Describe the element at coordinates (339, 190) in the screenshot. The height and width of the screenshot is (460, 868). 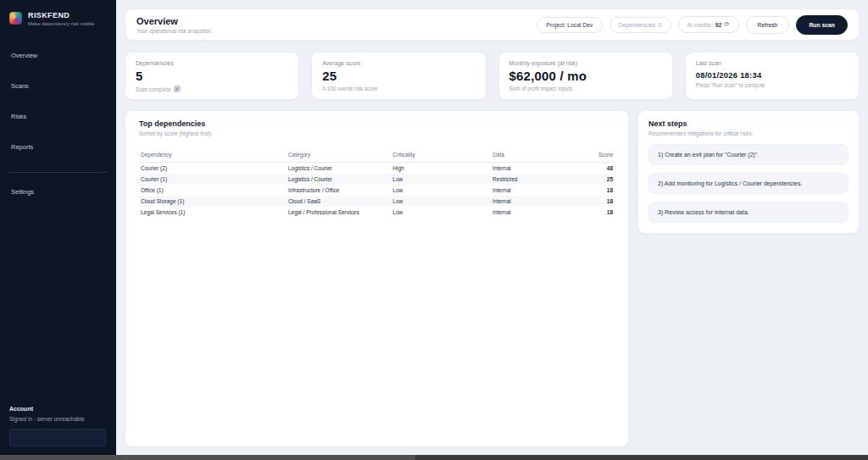
I see `cell-category: Infrastructure / Office` at that location.